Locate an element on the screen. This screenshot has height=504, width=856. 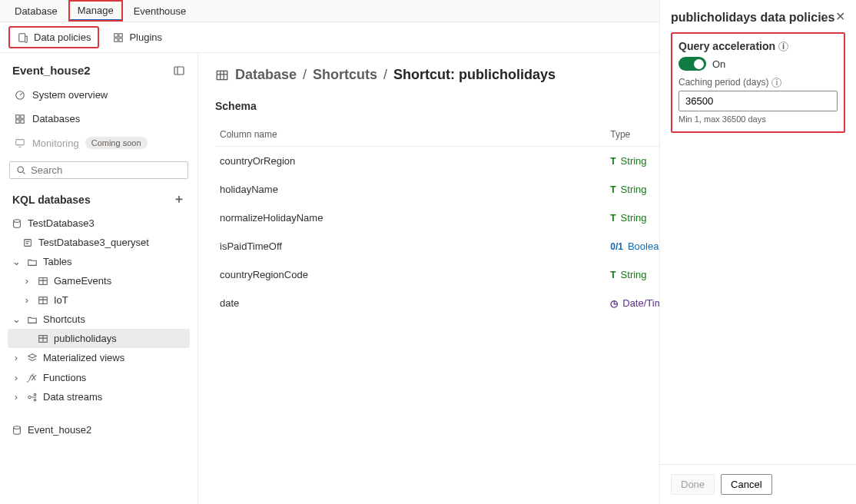
nav-databases: Databases is located at coordinates (98, 118).